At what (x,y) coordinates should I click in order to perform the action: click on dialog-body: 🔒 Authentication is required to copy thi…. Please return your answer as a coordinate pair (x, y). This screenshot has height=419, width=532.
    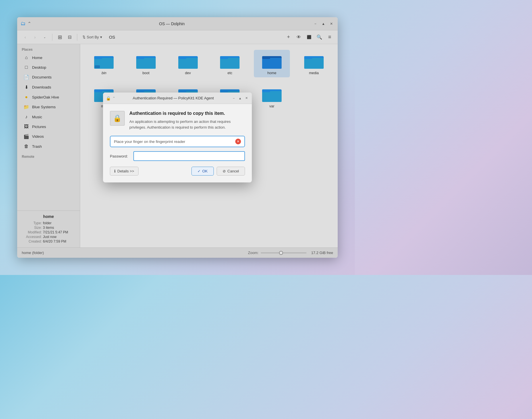
    Looking at the image, I should click on (177, 143).